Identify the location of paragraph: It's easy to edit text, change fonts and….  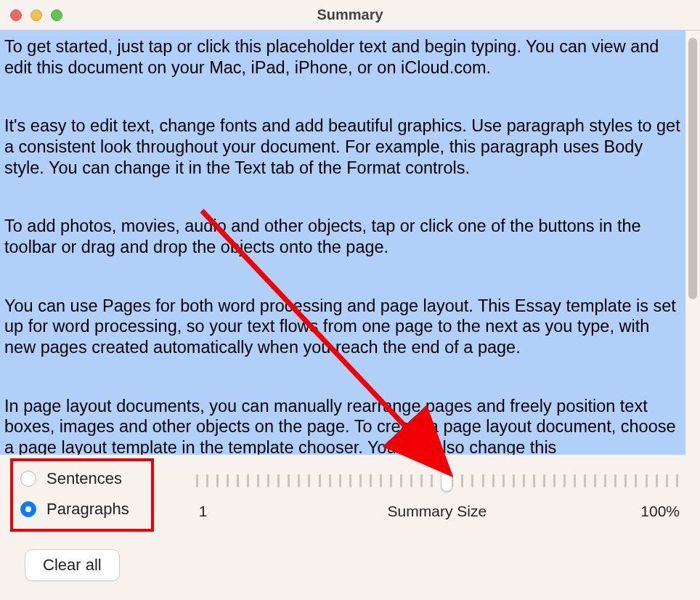
(343, 147).